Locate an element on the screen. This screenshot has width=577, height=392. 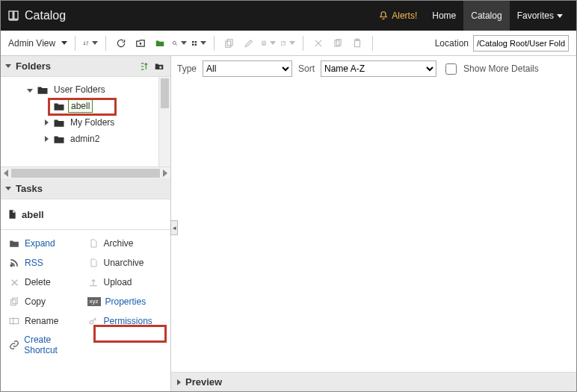
bell-icon is located at coordinates (383, 16).